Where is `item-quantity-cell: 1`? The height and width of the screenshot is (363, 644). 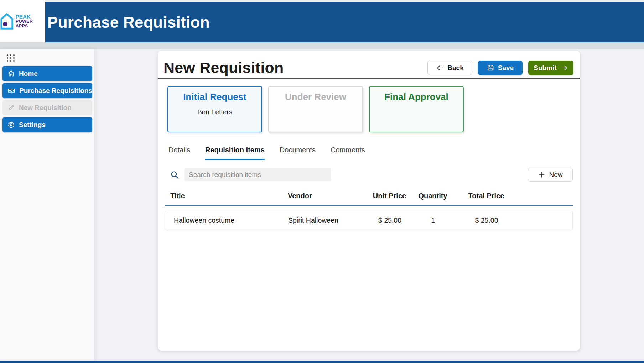 item-quantity-cell: 1 is located at coordinates (433, 221).